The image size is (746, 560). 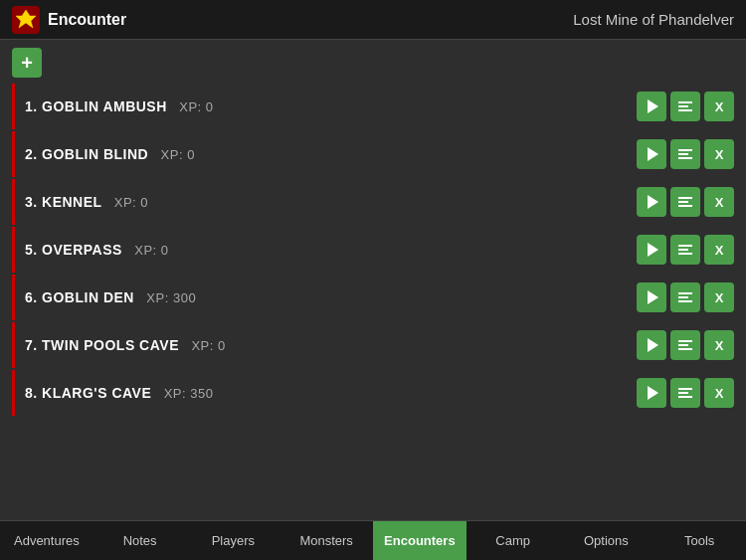 I want to click on tab-options: Options, so click(x=607, y=541).